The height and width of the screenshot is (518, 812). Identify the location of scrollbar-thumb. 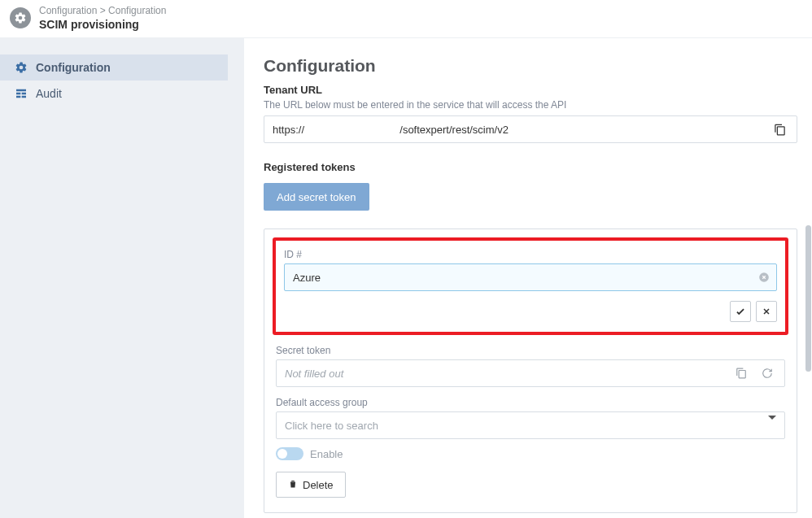
(809, 298).